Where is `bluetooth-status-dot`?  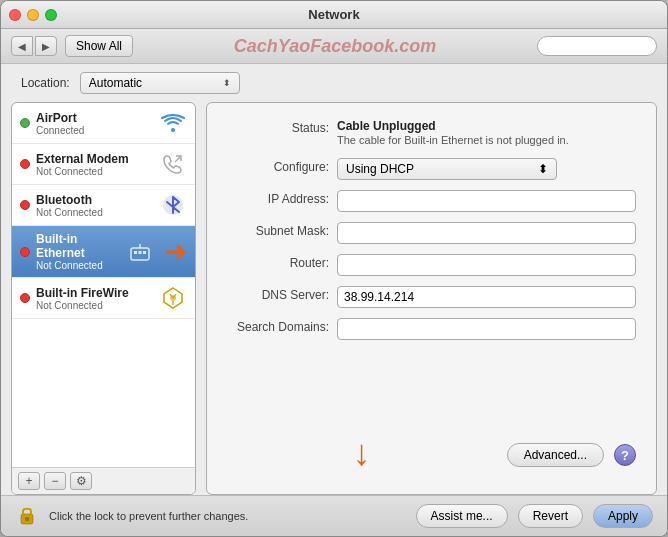 bluetooth-status-dot is located at coordinates (25, 205).